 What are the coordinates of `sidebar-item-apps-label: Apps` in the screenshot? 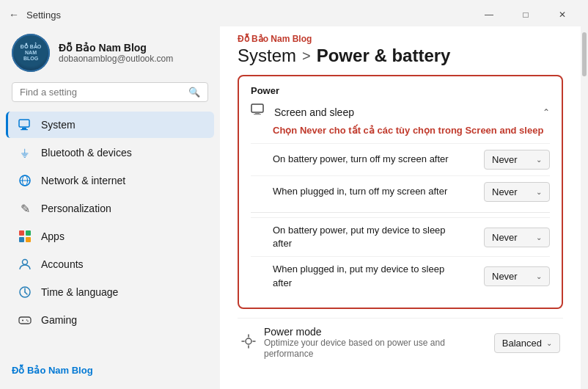 It's located at (53, 236).